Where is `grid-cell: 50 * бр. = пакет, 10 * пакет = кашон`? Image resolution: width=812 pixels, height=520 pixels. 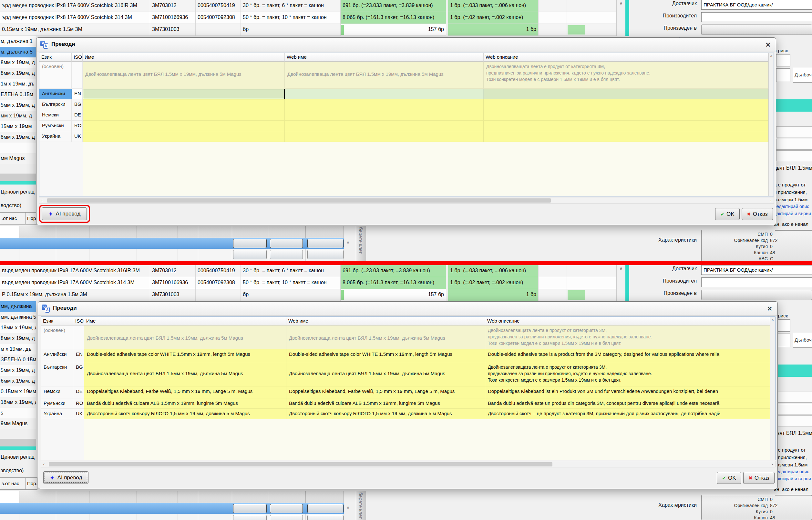
grid-cell: 50 * бр. = пакет, 10 * пакет = кашон is located at coordinates (291, 283).